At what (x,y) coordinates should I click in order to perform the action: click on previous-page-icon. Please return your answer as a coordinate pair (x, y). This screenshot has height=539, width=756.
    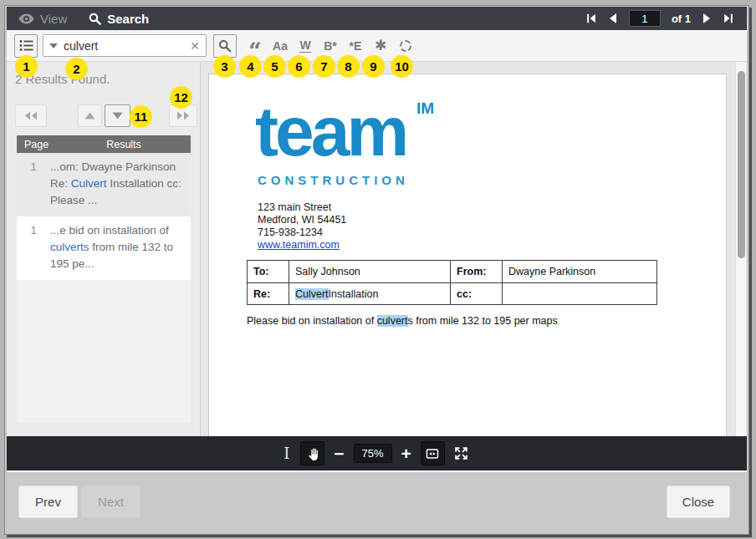
    Looking at the image, I should click on (613, 18).